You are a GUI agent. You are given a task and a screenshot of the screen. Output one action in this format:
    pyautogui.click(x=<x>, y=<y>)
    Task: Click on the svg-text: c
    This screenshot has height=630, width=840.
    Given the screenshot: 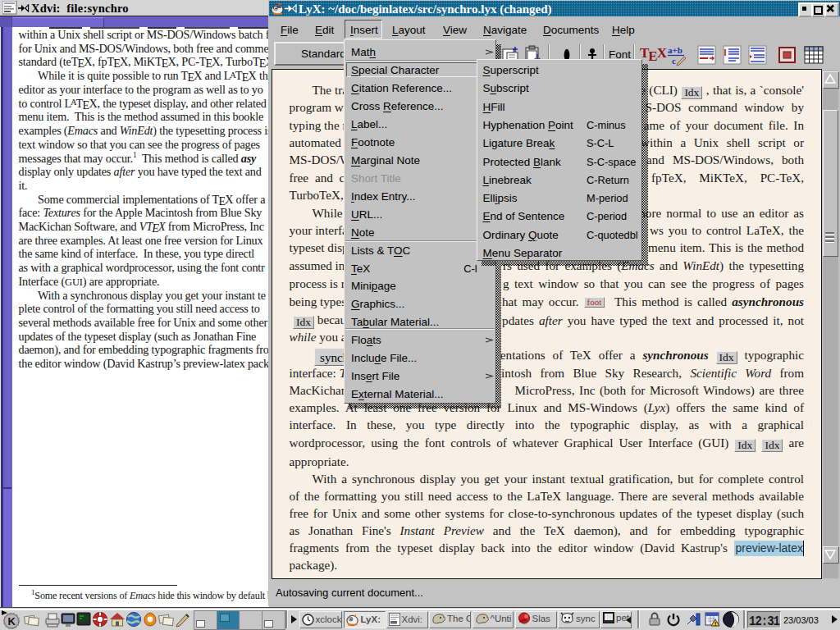 What is the action you would take?
    pyautogui.click(x=674, y=61)
    